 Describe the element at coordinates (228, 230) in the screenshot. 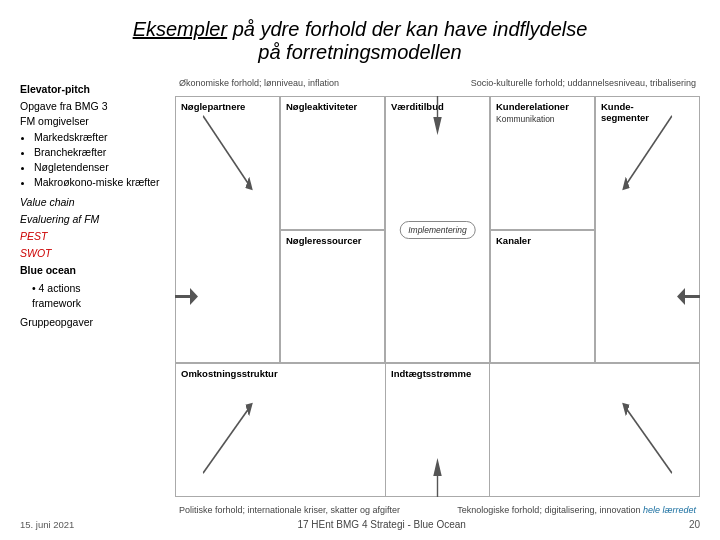

I see `cell-noglepartnere: Nøglepartnere` at that location.